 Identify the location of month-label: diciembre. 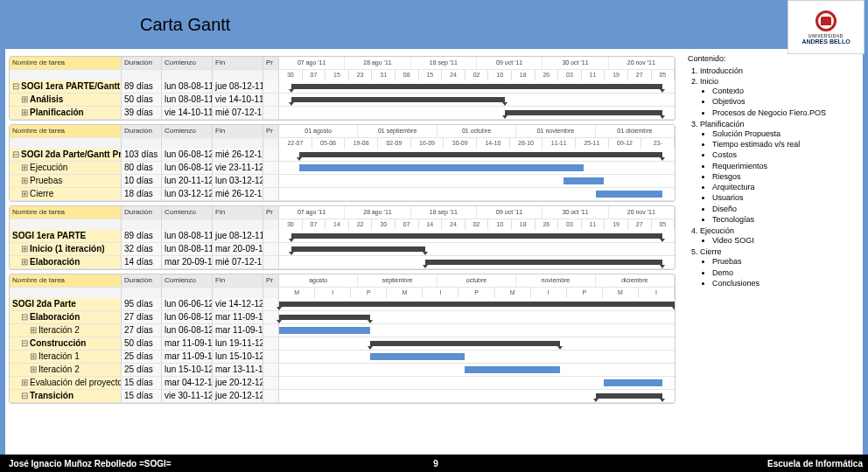
(635, 281).